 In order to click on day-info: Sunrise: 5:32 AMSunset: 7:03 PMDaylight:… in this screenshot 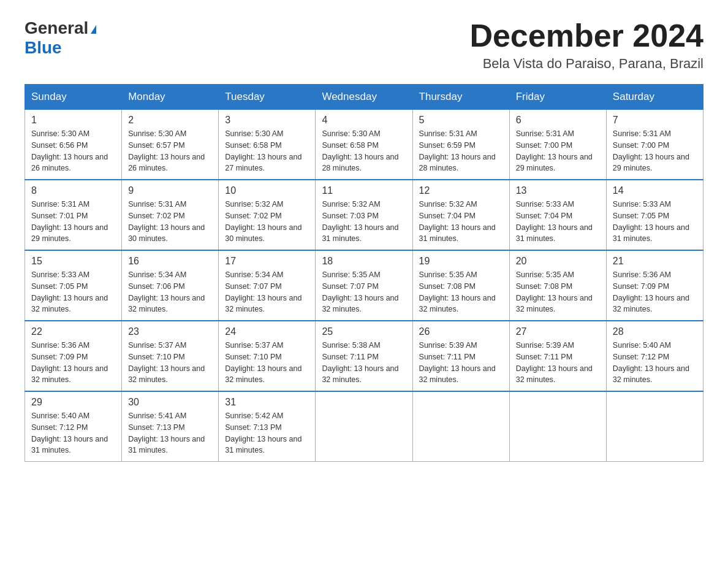, I will do `click(364, 222)`.